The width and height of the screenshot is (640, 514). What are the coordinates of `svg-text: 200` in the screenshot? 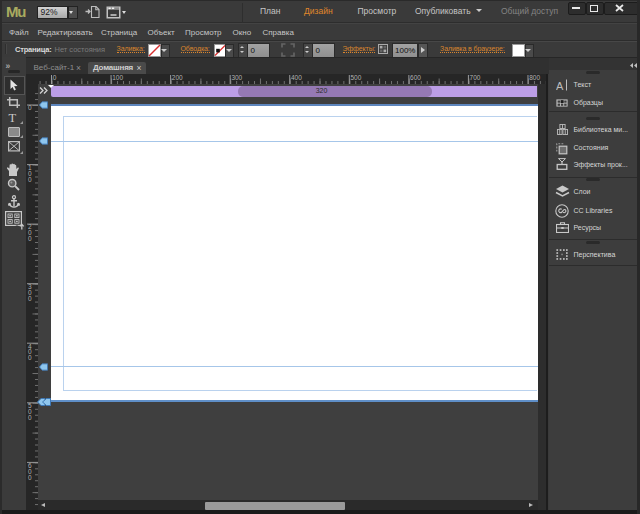 It's located at (178, 78).